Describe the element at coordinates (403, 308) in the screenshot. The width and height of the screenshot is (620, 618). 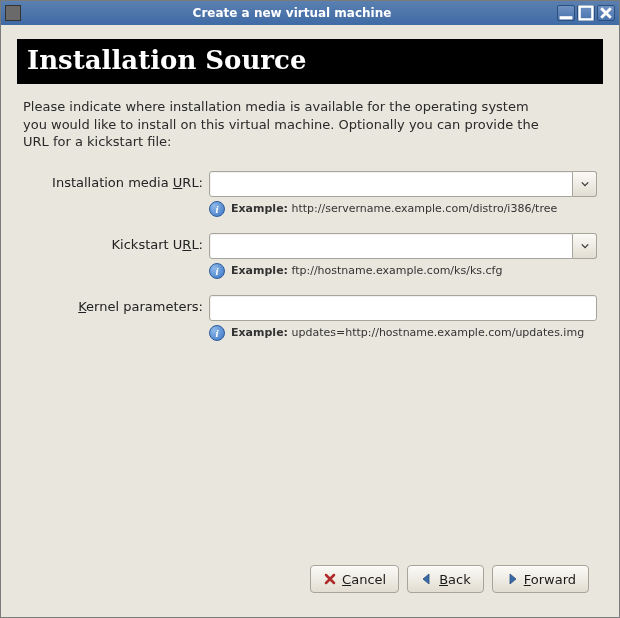
I see `kernel-params-input` at that location.